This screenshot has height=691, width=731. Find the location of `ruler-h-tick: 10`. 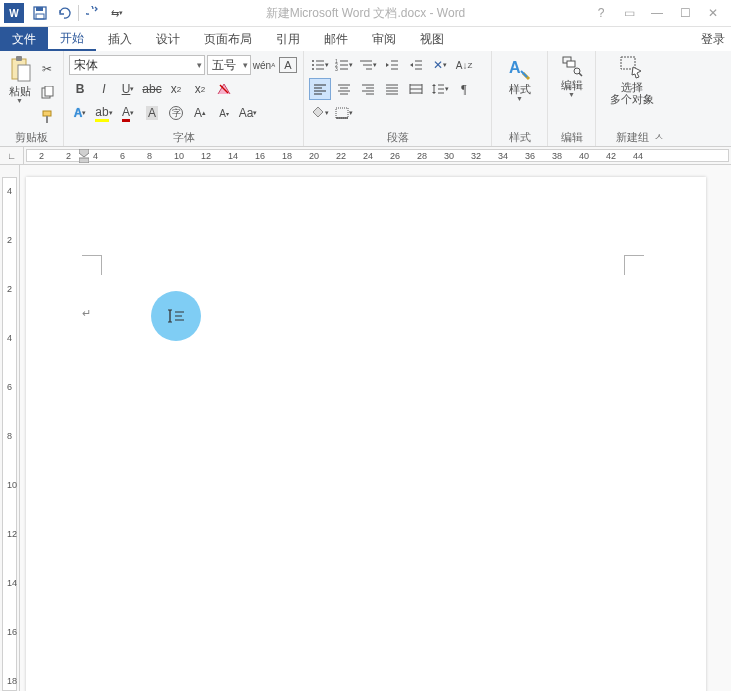

ruler-h-tick: 10 is located at coordinates (179, 156).